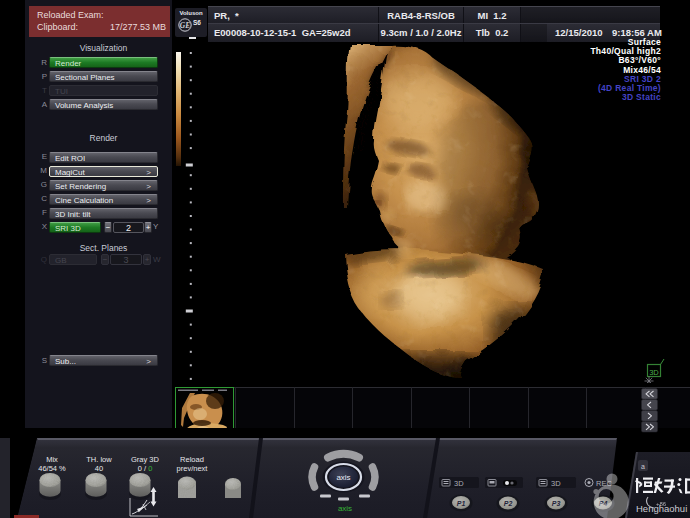  Describe the element at coordinates (556, 504) in the screenshot. I see `svg-text: P3` at that location.